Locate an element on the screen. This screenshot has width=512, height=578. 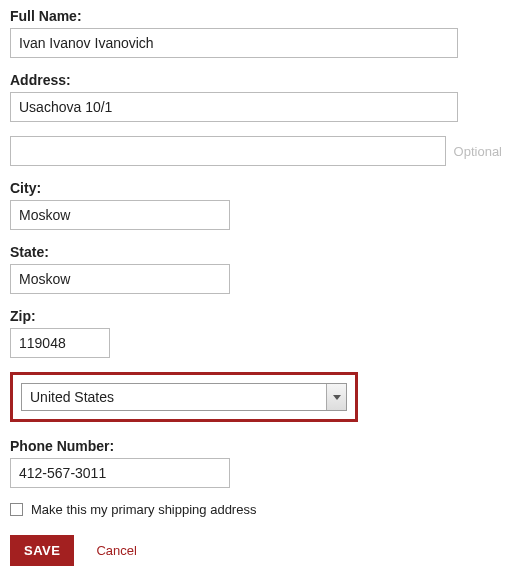
zip-label: Zip: is located at coordinates (256, 316).